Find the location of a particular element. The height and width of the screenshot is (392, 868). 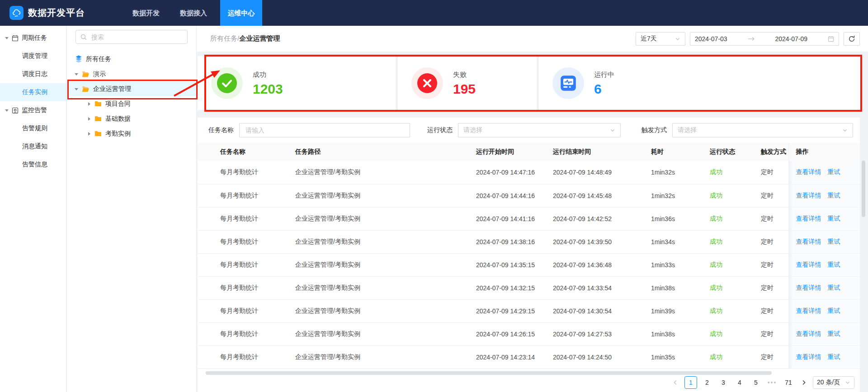

sidebar-group-periodic-tasks: 周期任务 is located at coordinates (33, 38).